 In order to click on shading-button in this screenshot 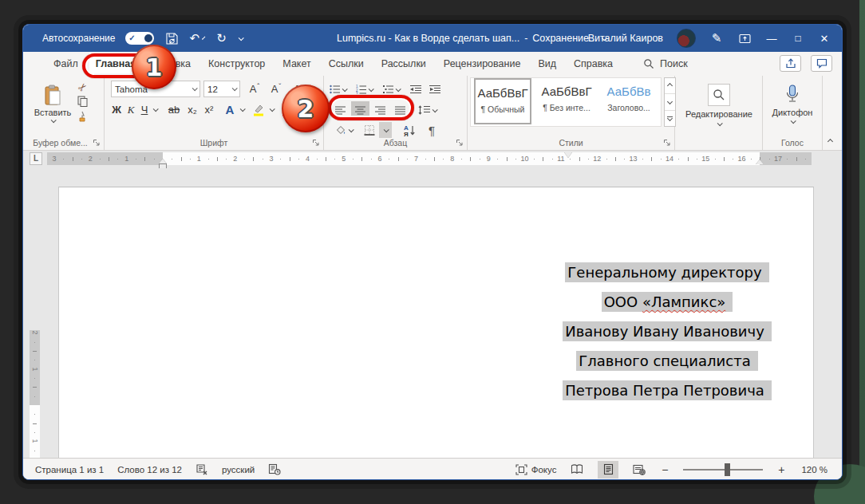, I will do `click(343, 130)`.